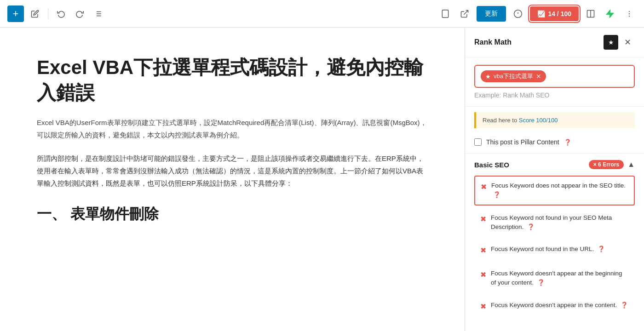 This screenshot has width=644, height=331. I want to click on settings-circle-button, so click(518, 14).